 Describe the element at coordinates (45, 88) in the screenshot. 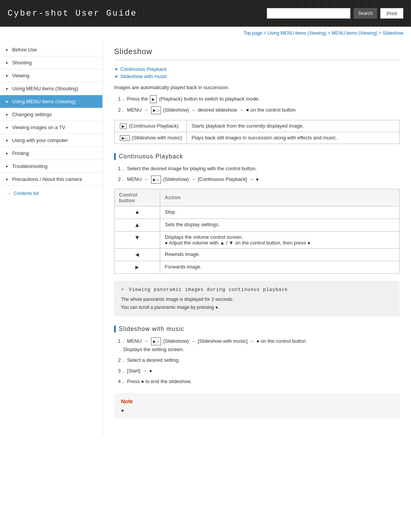

I see `sidebar-item-label: Using MENU items (Shooting)` at that location.